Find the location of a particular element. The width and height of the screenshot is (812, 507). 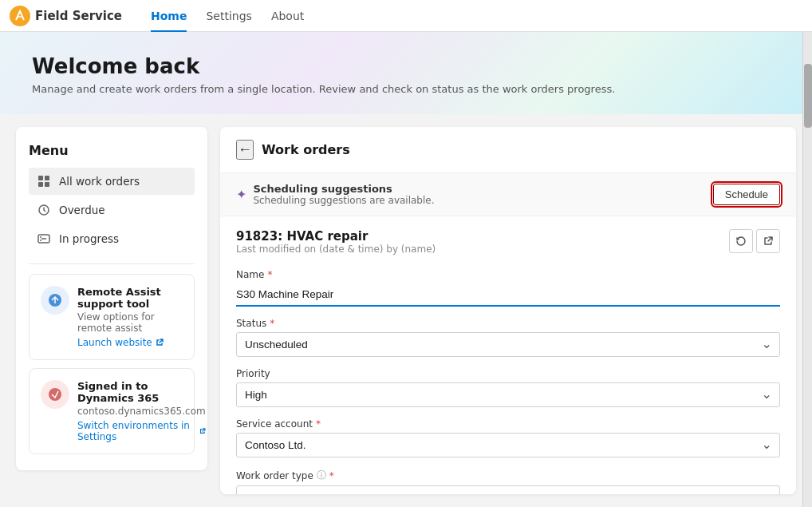

remote-assist-icon-wrap is located at coordinates (55, 300).